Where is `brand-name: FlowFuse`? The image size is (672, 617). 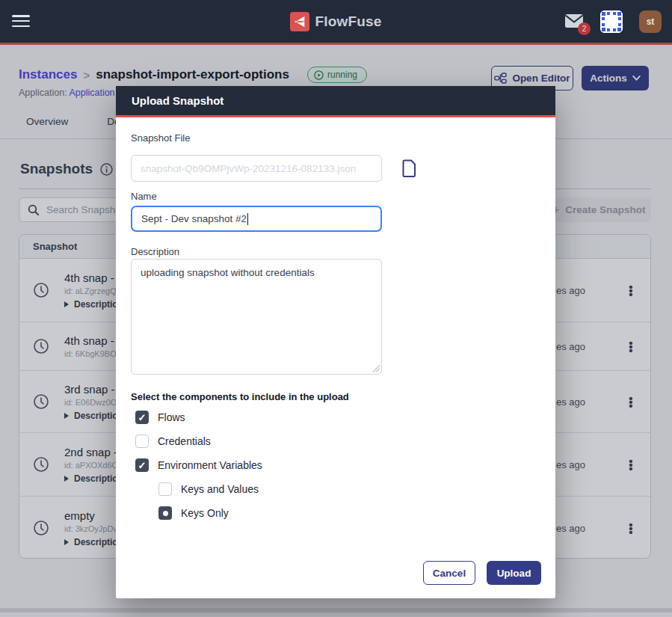 brand-name: FlowFuse is located at coordinates (348, 22).